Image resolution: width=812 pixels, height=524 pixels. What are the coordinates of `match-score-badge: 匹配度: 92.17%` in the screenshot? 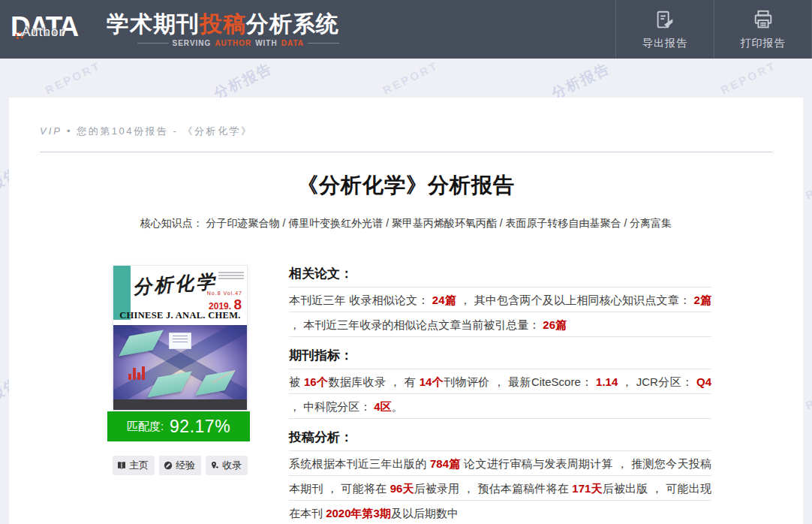 It's located at (179, 426).